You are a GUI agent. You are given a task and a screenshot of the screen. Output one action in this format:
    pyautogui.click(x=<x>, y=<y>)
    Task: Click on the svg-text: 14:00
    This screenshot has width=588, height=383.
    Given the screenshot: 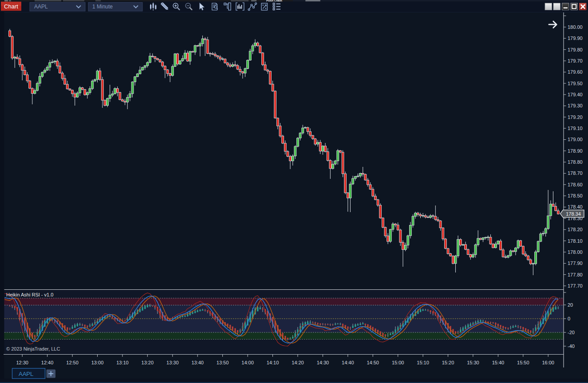 What is the action you would take?
    pyautogui.click(x=248, y=363)
    